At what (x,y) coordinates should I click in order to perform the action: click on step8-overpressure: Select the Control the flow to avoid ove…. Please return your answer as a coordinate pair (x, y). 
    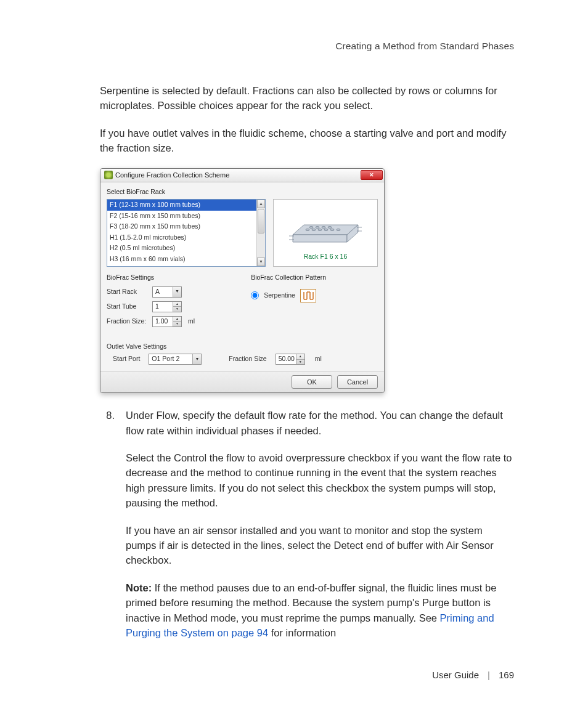
    Looking at the image, I should click on (320, 481).